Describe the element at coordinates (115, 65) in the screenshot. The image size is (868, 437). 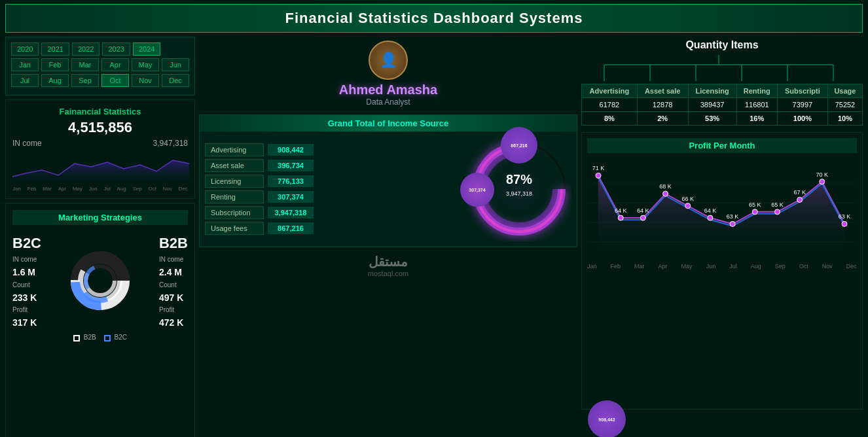
I see `month-apr: Apr` at that location.